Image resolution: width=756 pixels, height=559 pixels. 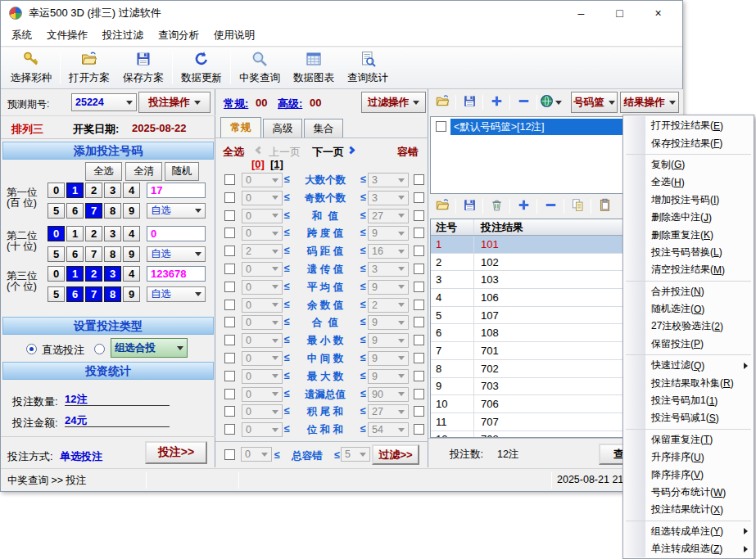 I want to click on period-combo: 25224, so click(x=104, y=102).